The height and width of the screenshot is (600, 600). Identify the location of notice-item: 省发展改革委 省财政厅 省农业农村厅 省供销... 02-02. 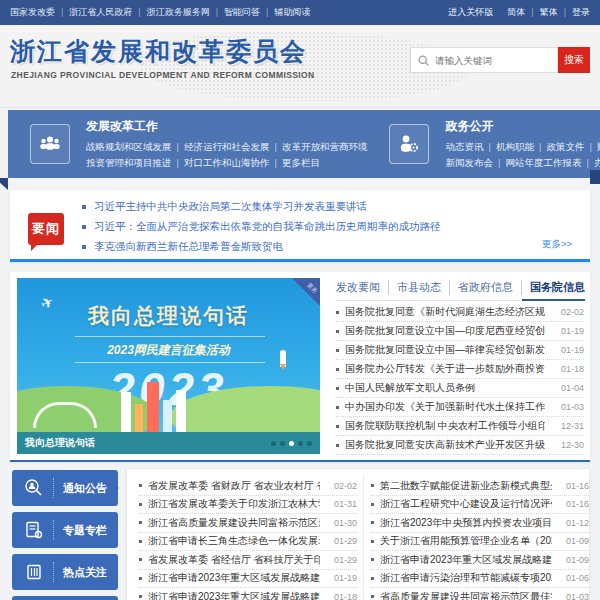
(248, 486).